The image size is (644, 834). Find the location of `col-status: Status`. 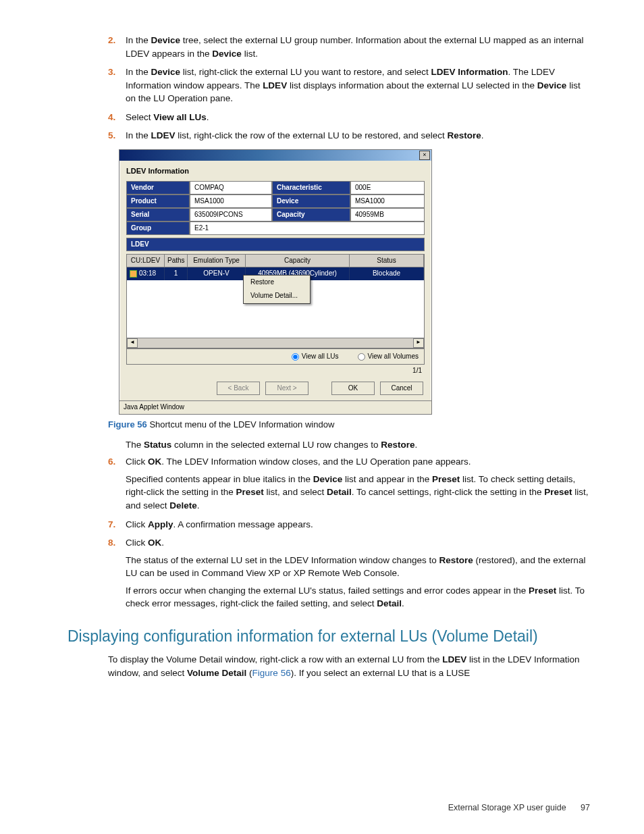

col-status: Status is located at coordinates (387, 261).